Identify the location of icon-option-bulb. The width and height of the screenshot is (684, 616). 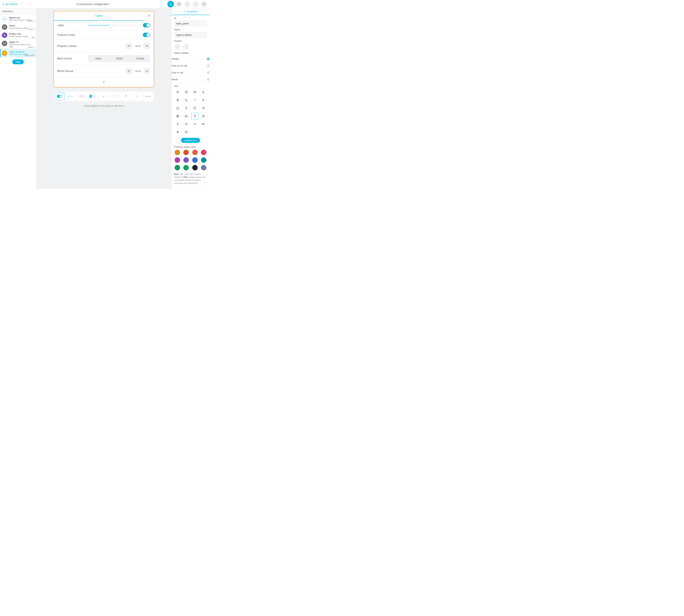
(195, 116).